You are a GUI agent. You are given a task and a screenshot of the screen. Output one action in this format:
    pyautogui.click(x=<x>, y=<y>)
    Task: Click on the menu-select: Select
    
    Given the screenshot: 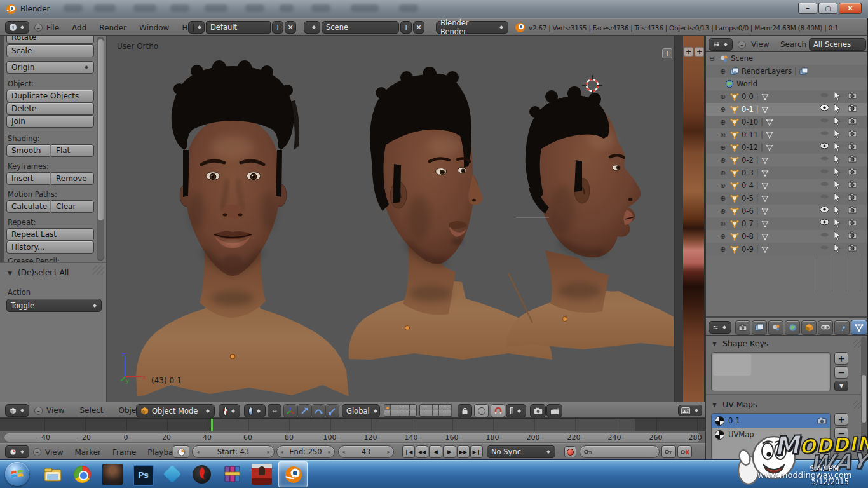 What is the action you would take?
    pyautogui.click(x=92, y=410)
    